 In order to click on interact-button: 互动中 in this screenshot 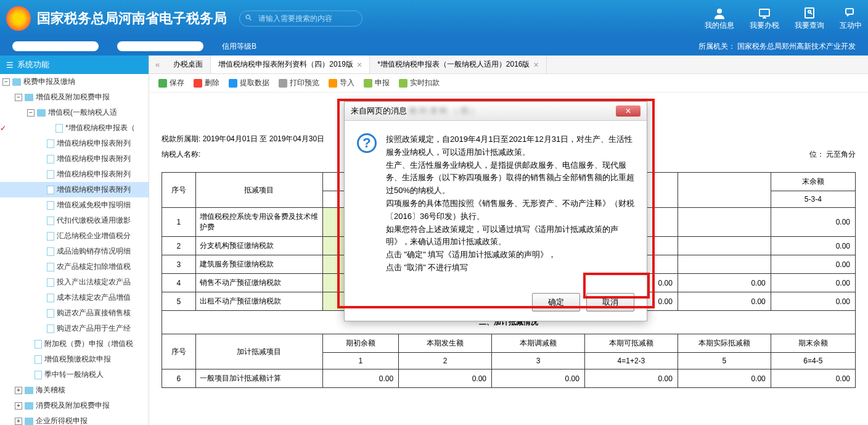, I will do `click(851, 19)`.